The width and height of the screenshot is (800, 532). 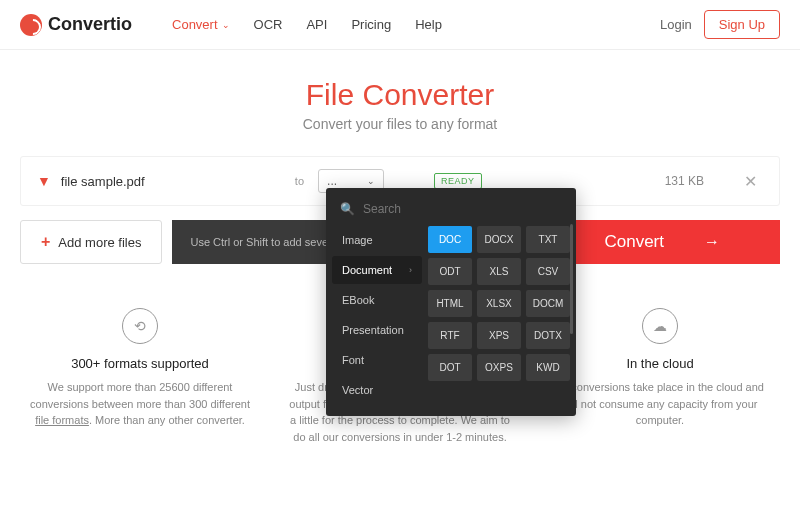 What do you see at coordinates (499, 304) in the screenshot?
I see `format-option: XLSX` at bounding box center [499, 304].